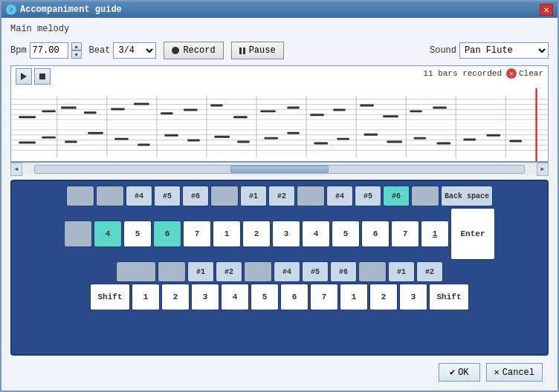  I want to click on cancel-button: ✕ Cancel, so click(514, 373).